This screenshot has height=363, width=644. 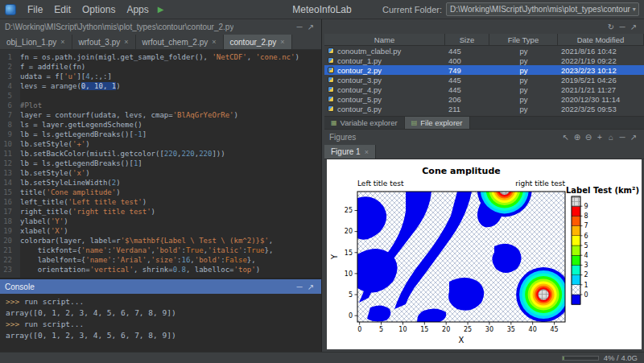 I want to click on svg-text: 15, so click(x=349, y=253).